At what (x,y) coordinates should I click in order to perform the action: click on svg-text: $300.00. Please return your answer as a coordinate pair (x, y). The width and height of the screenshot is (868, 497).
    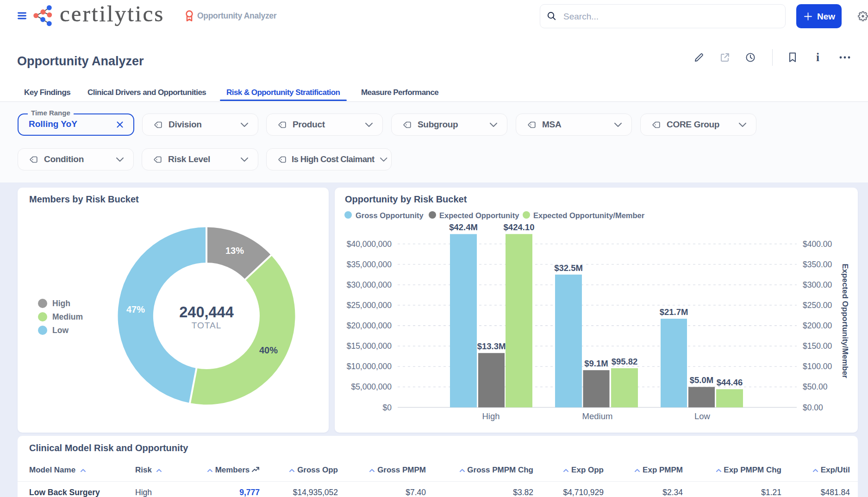
    Looking at the image, I should click on (818, 285).